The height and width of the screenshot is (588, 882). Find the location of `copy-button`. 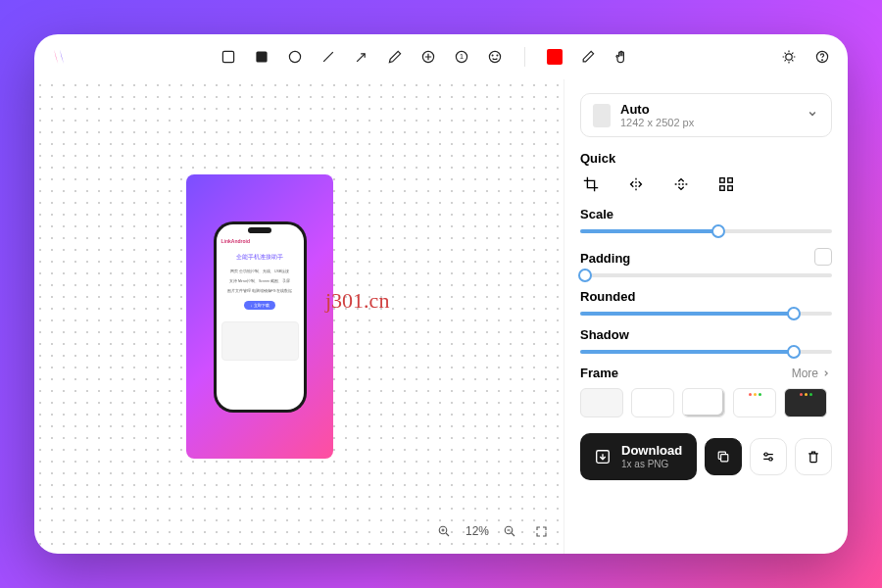

copy-button is located at coordinates (723, 457).